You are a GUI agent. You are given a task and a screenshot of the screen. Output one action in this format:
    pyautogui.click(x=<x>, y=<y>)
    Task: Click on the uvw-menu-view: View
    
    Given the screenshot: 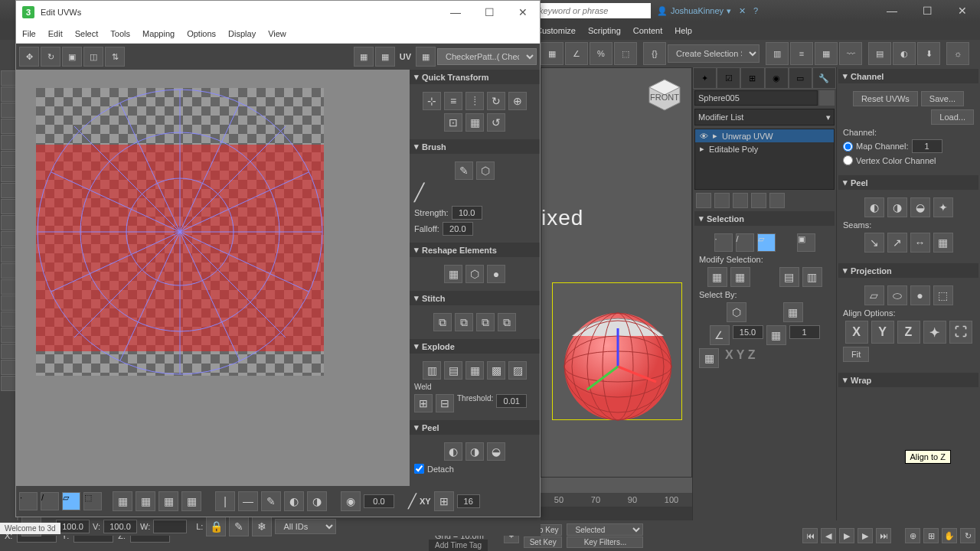 What is the action you would take?
    pyautogui.click(x=277, y=34)
    